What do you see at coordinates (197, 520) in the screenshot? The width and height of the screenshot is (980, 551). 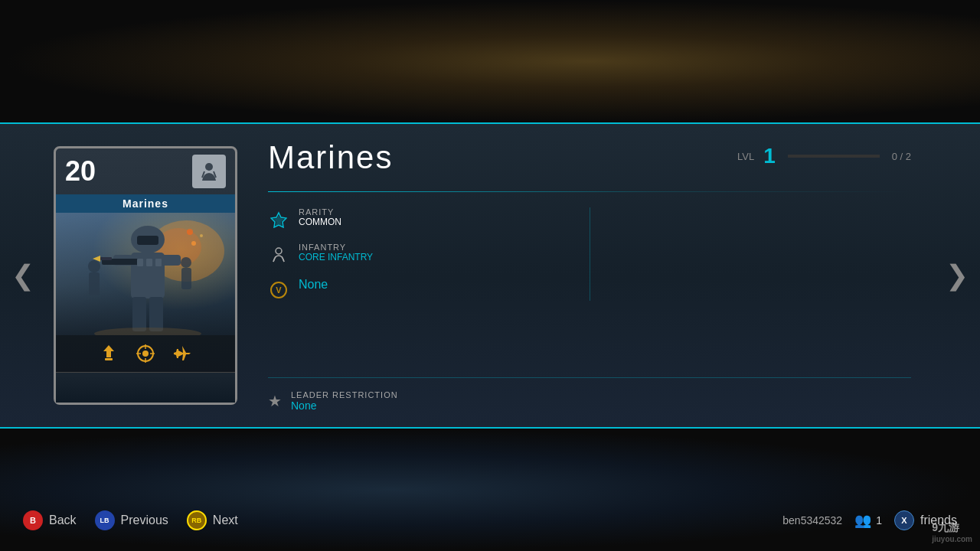 I see `next-badge: RB` at bounding box center [197, 520].